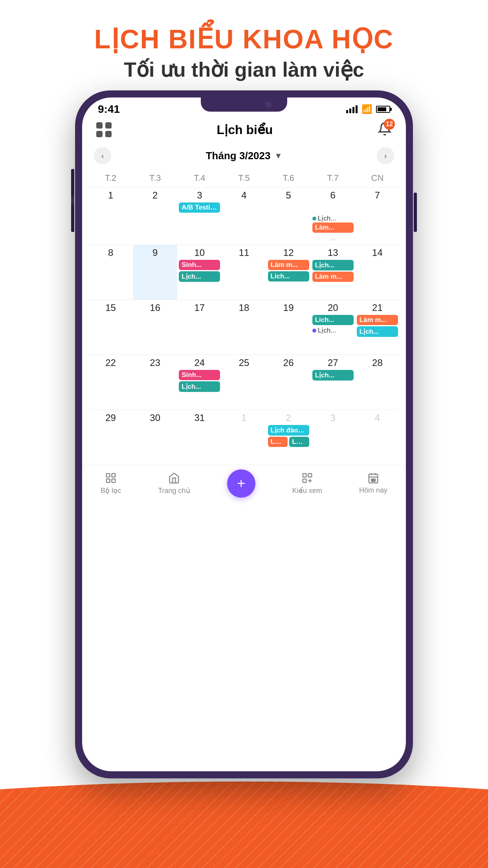  I want to click on day-3: 3 A/B Testing, so click(200, 216).